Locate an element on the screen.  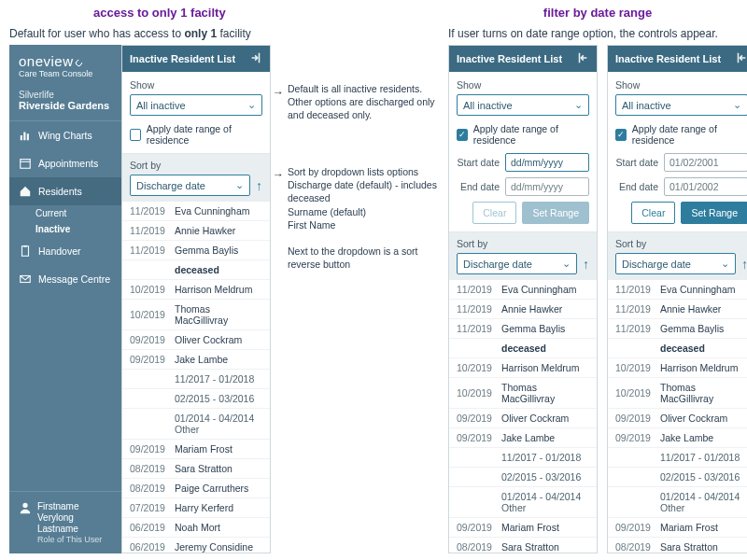
list-item: 06/2019Jeremy Considine is located at coordinates (196, 545).